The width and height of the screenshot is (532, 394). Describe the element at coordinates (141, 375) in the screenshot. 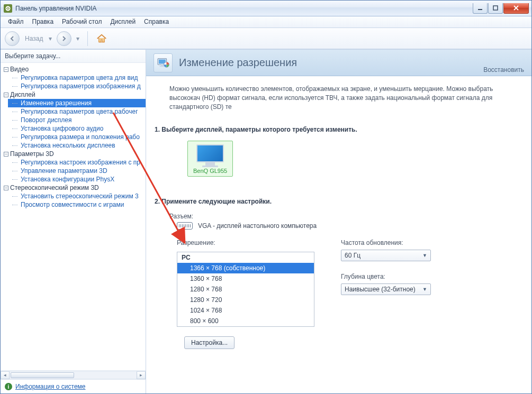

I see `hscroll-right-button: ▸` at that location.